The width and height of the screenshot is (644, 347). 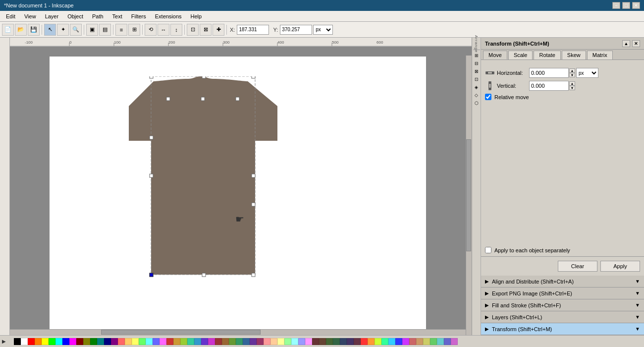 I want to click on select-tool: ↖, so click(x=50, y=30).